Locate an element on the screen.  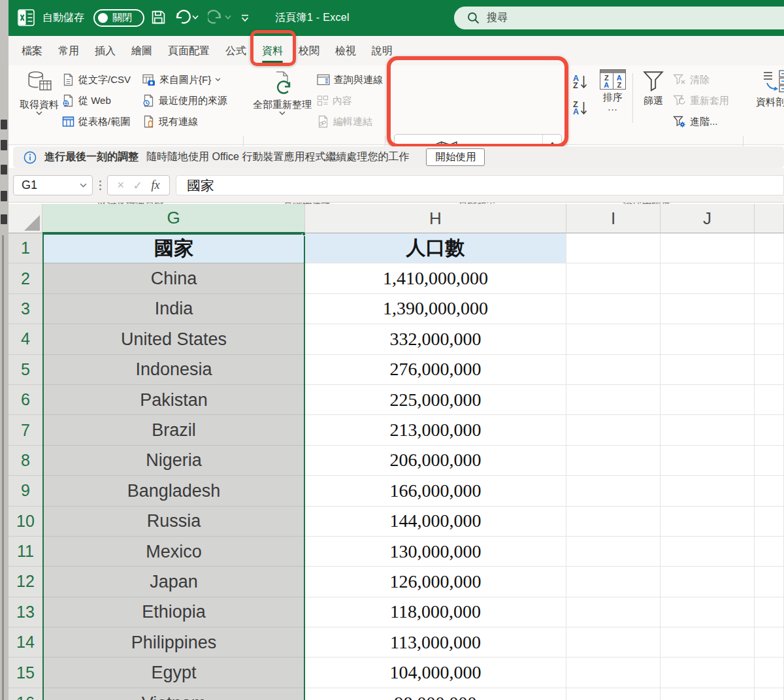
row-number: 16 is located at coordinates (25, 694).